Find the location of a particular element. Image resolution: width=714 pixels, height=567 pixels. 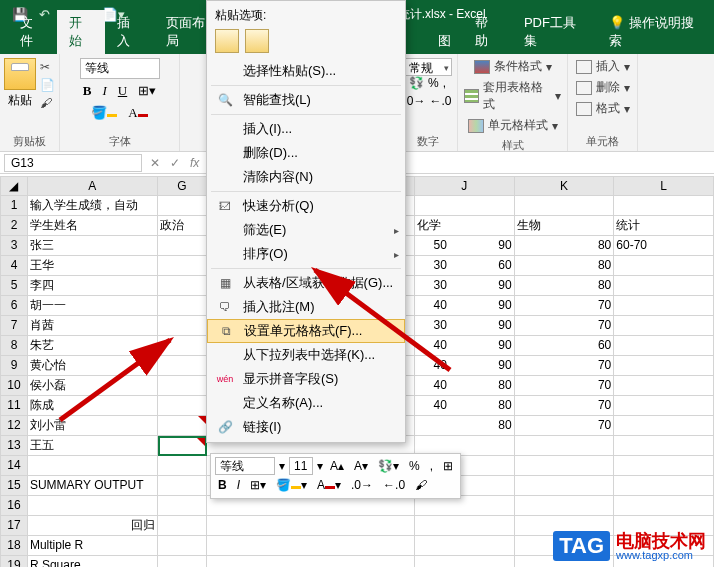

ctx-link: 🔗链接(I) is located at coordinates (306, 427).